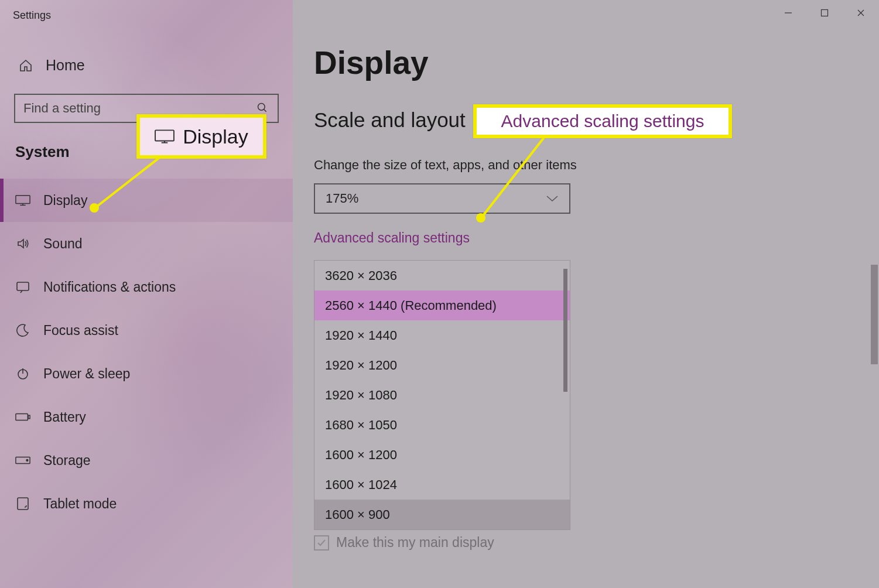 The image size is (879, 588). Describe the element at coordinates (146, 460) in the screenshot. I see `sidebar-item-storage: Storage` at that location.